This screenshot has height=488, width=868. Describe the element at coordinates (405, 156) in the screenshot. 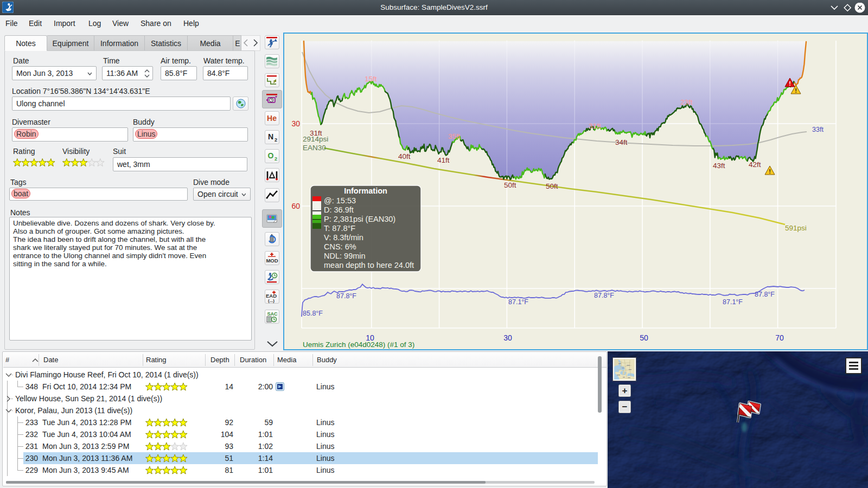

I see `svg-text: 40ft` at that location.